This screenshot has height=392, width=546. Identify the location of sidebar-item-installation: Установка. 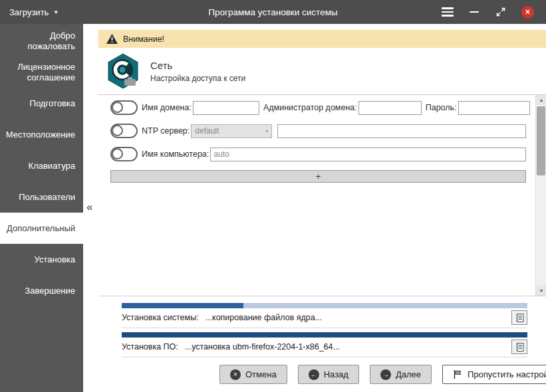
(41, 259).